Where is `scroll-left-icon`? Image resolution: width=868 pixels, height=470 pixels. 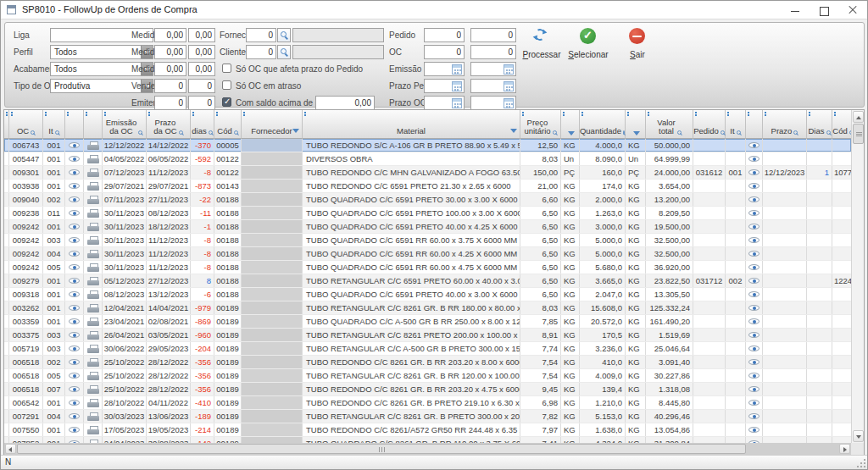
scroll-left-icon is located at coordinates (10, 449).